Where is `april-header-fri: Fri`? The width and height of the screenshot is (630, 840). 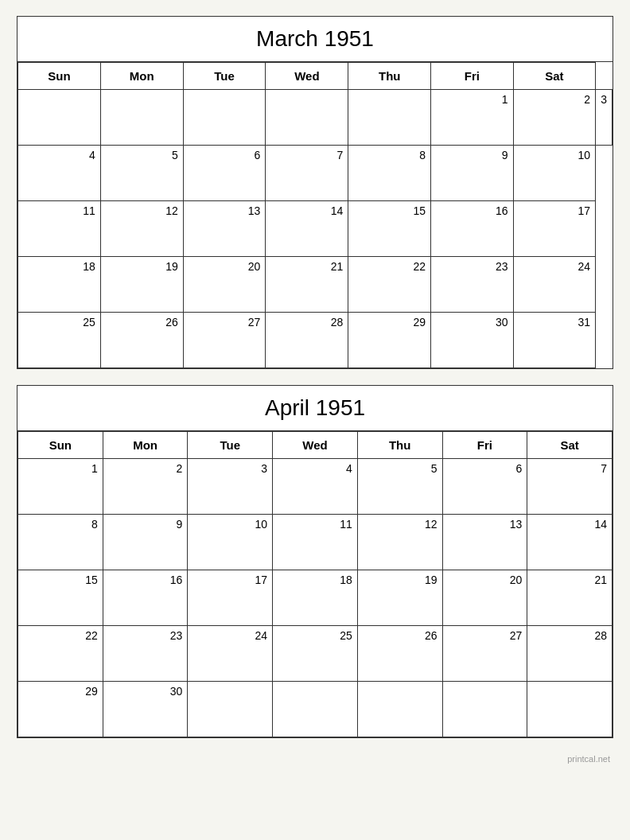
april-header-fri: Fri is located at coordinates (485, 445).